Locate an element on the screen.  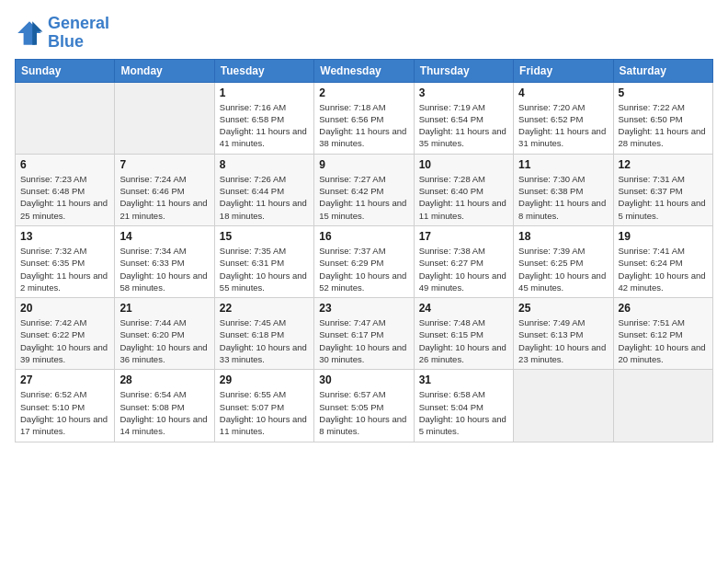
day-number: 26 is located at coordinates (664, 308).